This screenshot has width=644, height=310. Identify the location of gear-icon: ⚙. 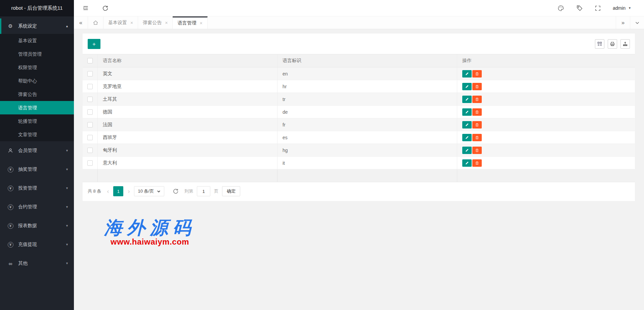
(10, 26).